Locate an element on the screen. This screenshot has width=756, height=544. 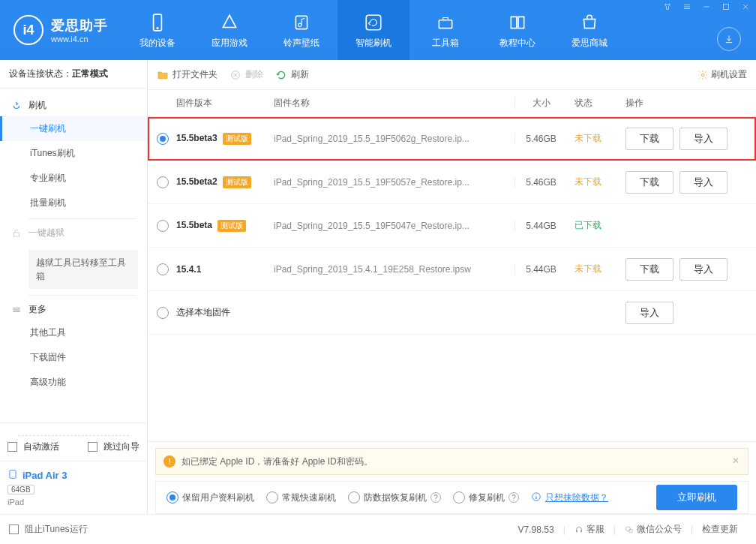
mode-option: 常规快速刷机 is located at coordinates (302, 498).